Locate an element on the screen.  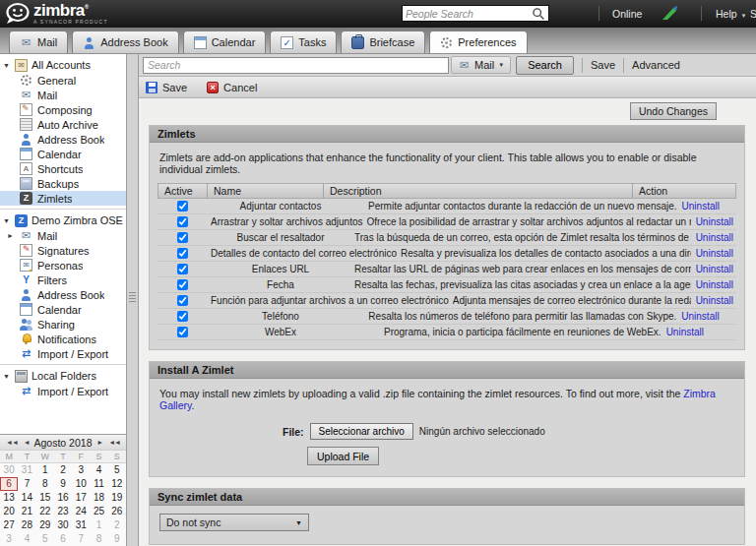
sidebar-item-address-book: Address Book is located at coordinates (63, 295).